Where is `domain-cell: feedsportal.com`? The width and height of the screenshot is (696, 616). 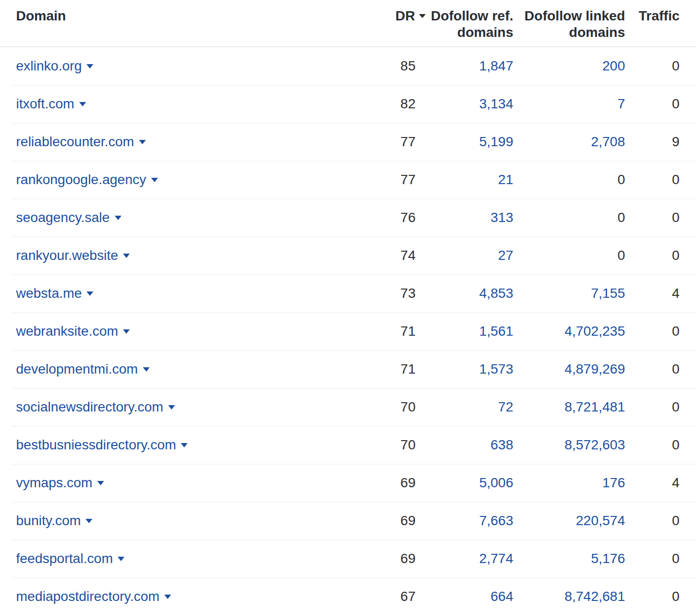 domain-cell: feedsportal.com is located at coordinates (191, 559).